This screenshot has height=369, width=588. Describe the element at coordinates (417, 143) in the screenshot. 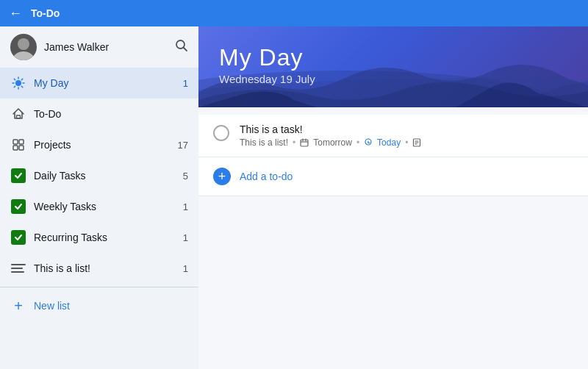

I see `note-icon` at that location.